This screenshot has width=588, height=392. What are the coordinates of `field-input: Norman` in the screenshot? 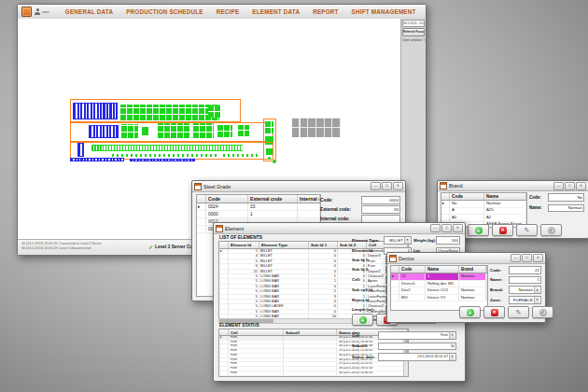 It's located at (566, 209).